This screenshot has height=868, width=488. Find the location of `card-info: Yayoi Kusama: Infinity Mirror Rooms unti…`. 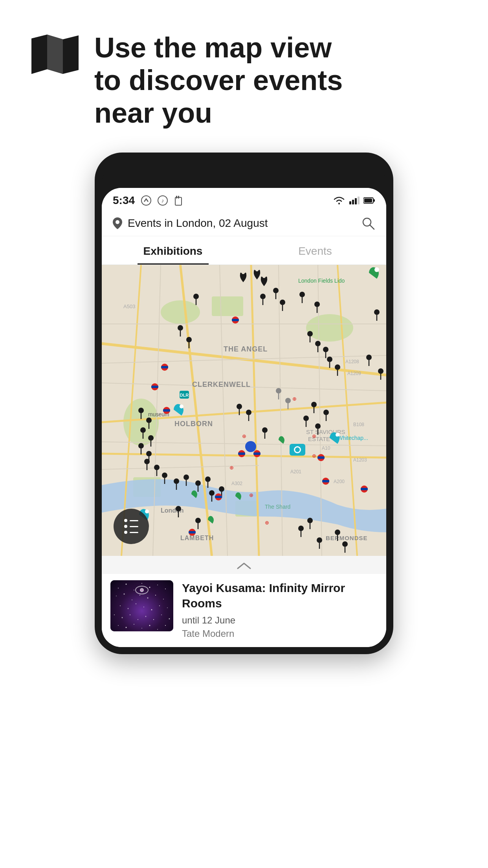

card-info: Yayoi Kusama: Infinity Mirror Rooms unti… is located at coordinates (280, 610).